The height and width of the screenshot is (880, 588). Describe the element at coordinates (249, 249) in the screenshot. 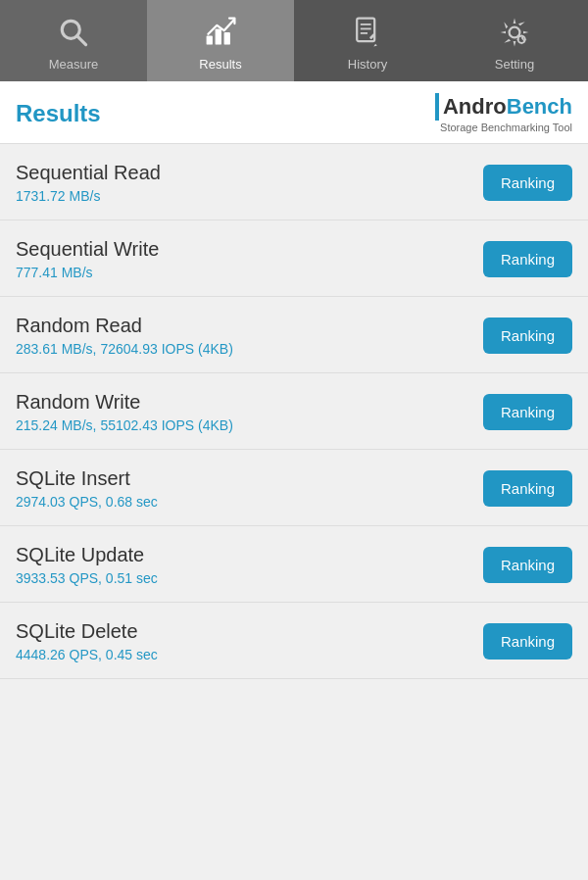

I see `bench-name-sequential-write: Sequential Write` at that location.